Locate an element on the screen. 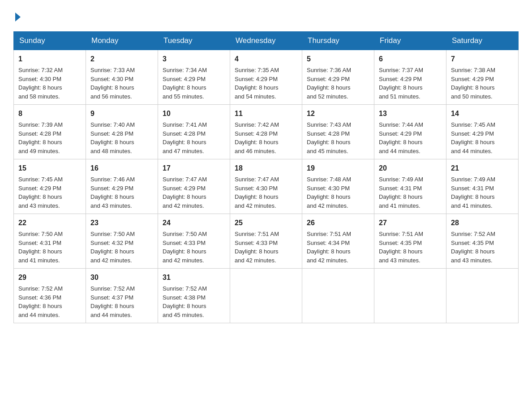 The height and width of the screenshot is (411, 532). daylight-text2: and 58 minutes. is located at coordinates (39, 97).